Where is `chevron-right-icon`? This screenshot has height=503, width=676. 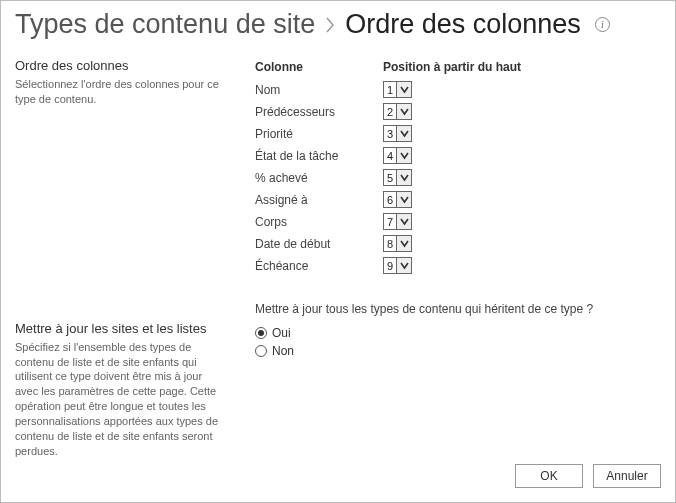 chevron-right-icon is located at coordinates (330, 25).